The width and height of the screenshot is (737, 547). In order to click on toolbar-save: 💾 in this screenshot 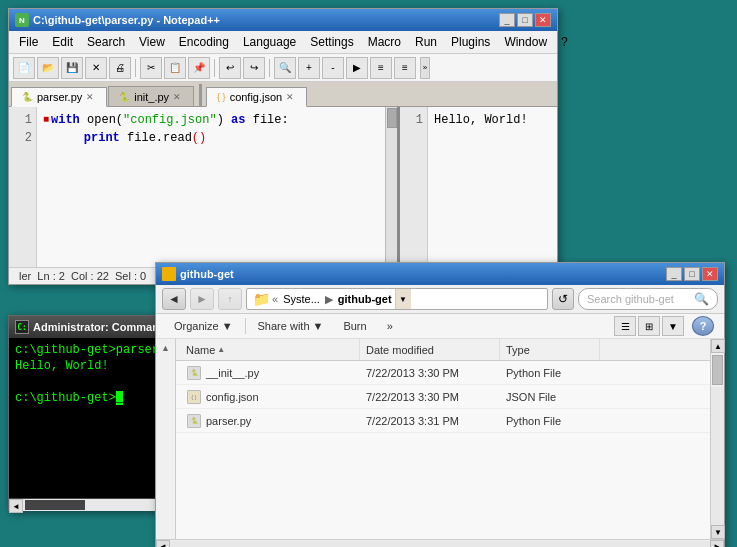, I will do `click(72, 68)`.